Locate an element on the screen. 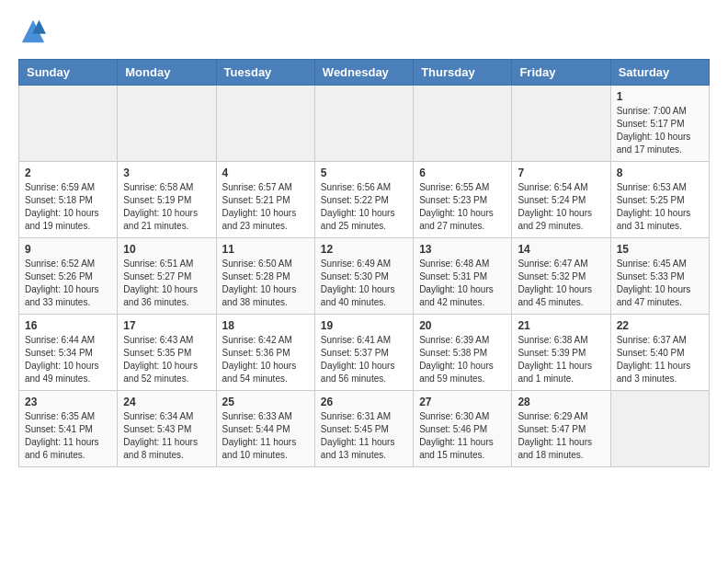 This screenshot has height=563, width=728. calendar-cell: 10Sunrise: 6:51 AM Sunset: 5:27 PM Dayli… is located at coordinates (167, 276).